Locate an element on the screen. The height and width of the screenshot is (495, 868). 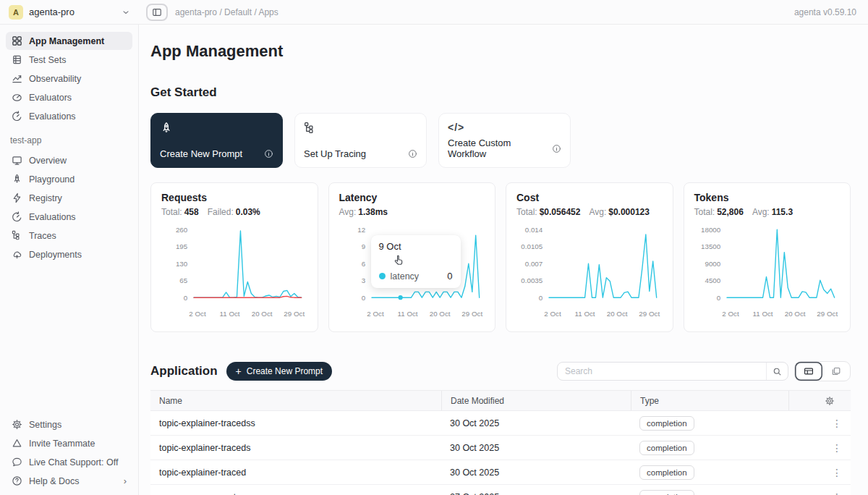
svg-text: 0.014 is located at coordinates (534, 230).